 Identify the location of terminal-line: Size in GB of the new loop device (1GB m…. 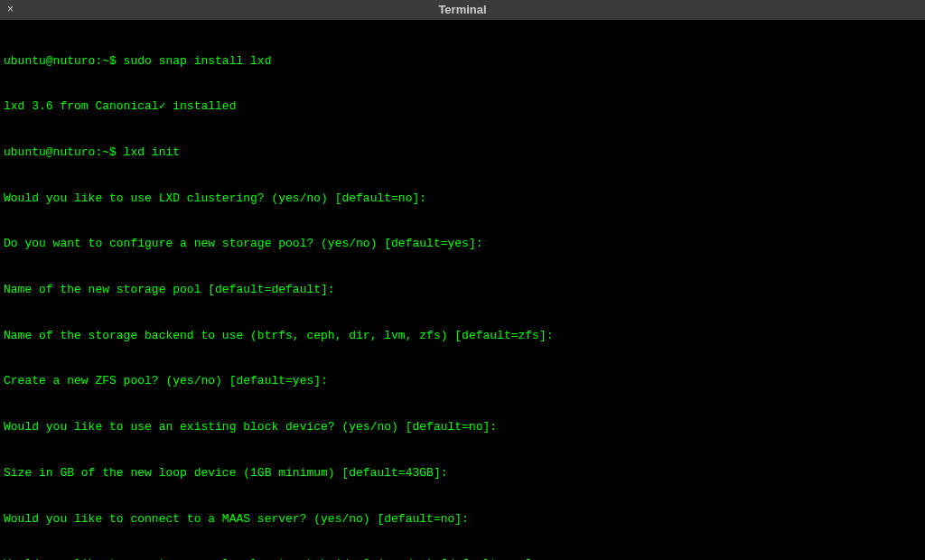
(462, 473).